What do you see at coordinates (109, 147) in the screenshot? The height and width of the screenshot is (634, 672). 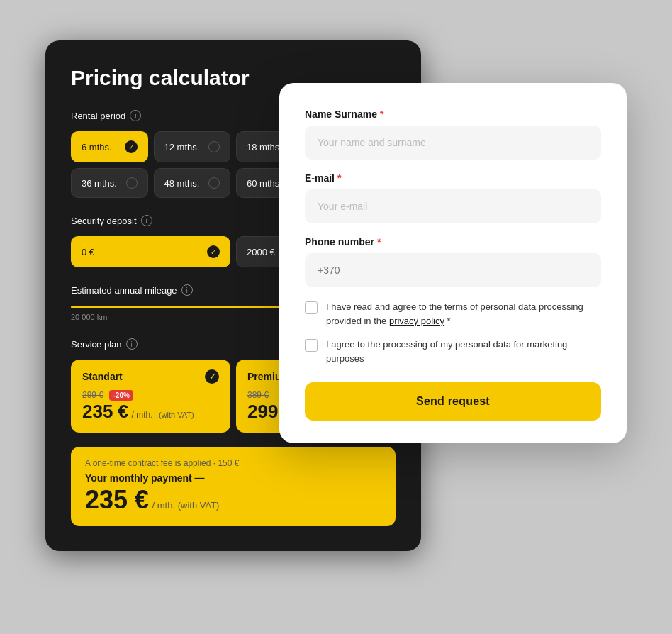 I see `rental-option-6mths: 6 mths. ✓` at bounding box center [109, 147].